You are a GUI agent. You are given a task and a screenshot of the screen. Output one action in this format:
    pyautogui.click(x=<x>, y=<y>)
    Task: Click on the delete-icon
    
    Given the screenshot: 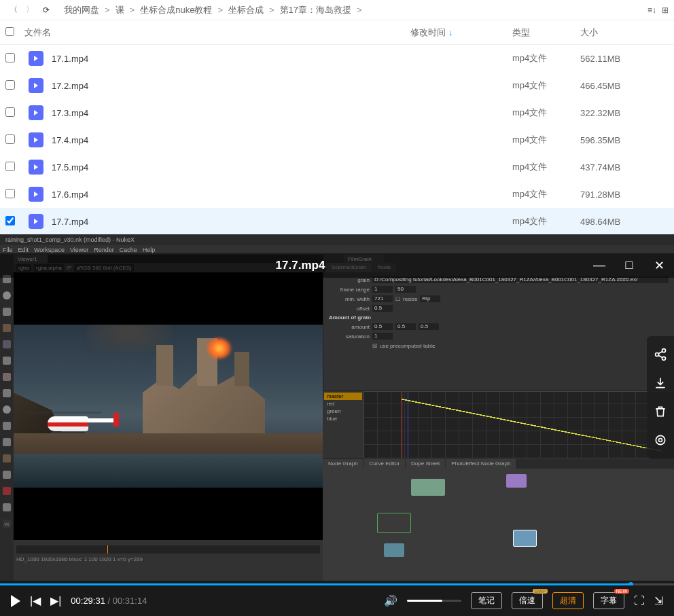 What is the action you would take?
    pyautogui.click(x=660, y=412)
    